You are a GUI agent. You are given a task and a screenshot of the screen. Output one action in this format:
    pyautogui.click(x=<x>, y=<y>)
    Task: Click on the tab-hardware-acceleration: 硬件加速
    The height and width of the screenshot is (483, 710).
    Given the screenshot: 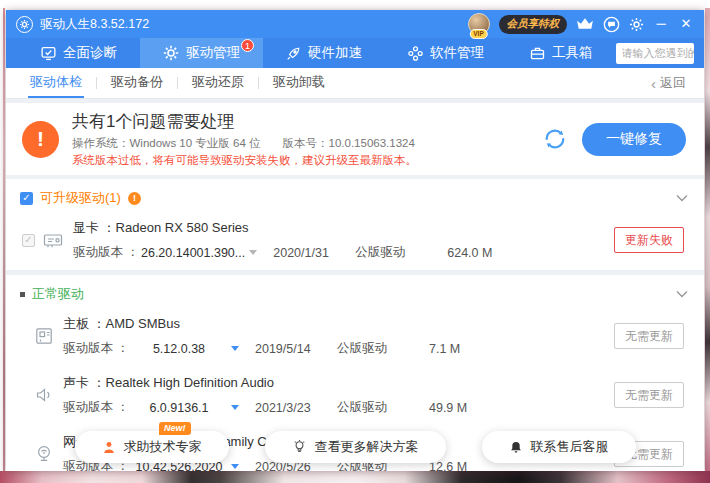 What is the action you would take?
    pyautogui.click(x=324, y=53)
    